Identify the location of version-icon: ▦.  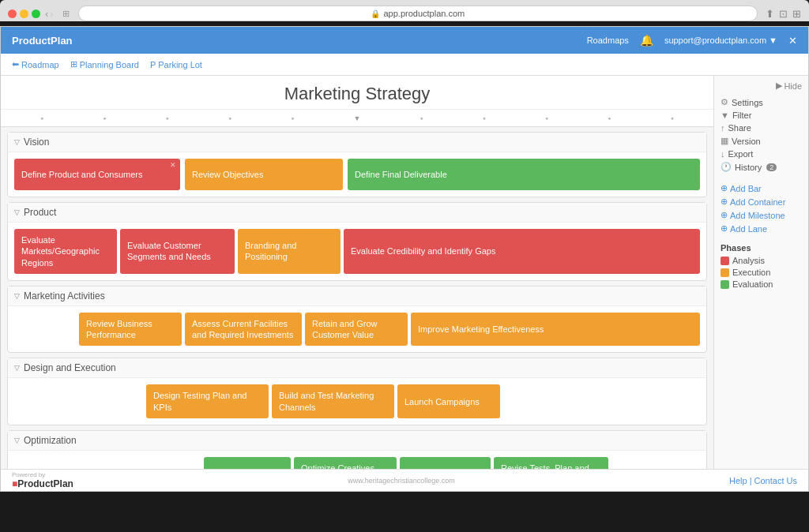
(724, 140).